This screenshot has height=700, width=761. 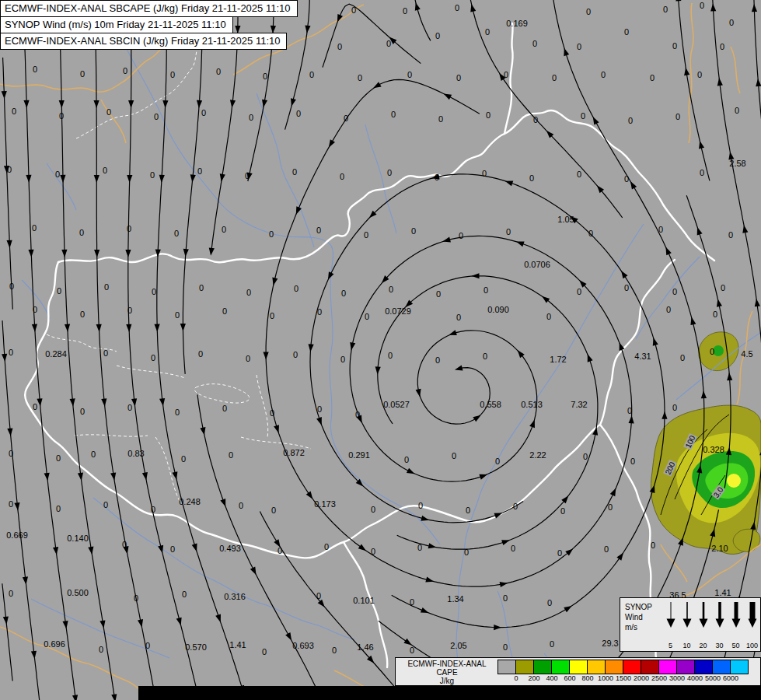 I want to click on cape-tick-label: 400, so click(x=552, y=678).